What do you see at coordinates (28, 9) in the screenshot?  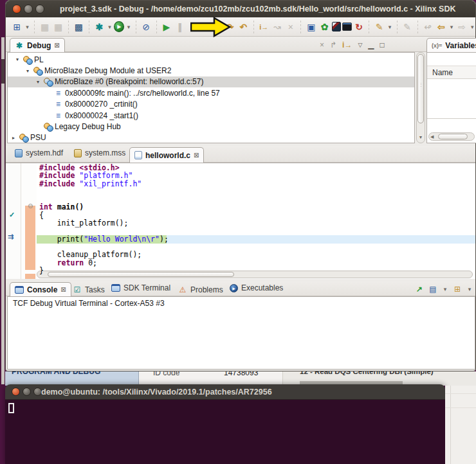 I see `minimize-button` at bounding box center [28, 9].